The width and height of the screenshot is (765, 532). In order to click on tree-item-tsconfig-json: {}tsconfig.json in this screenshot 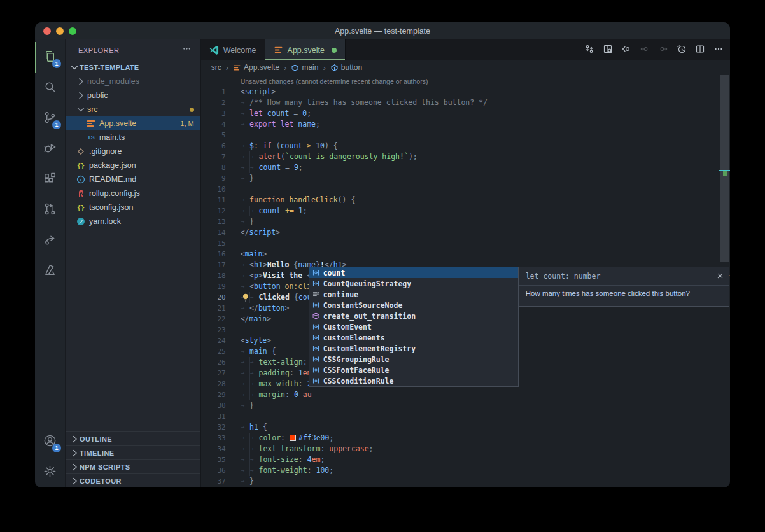, I will do `click(133, 207)`.